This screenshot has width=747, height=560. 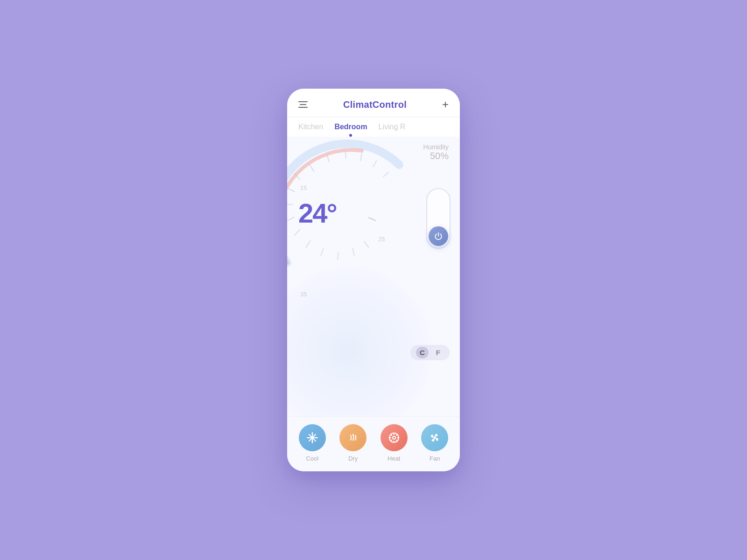 I want to click on unit-toggle: C F, so click(x=430, y=353).